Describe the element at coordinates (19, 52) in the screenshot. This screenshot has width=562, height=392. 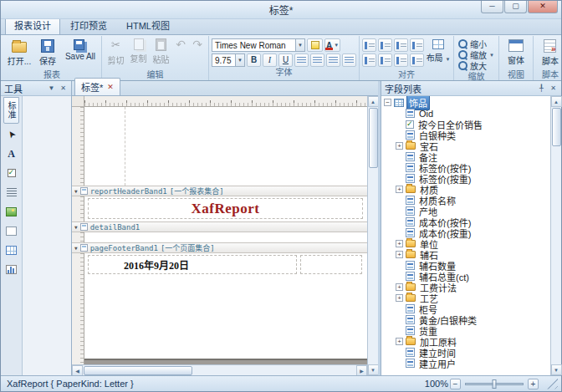
I see `open-report-button: 打开...` at that location.